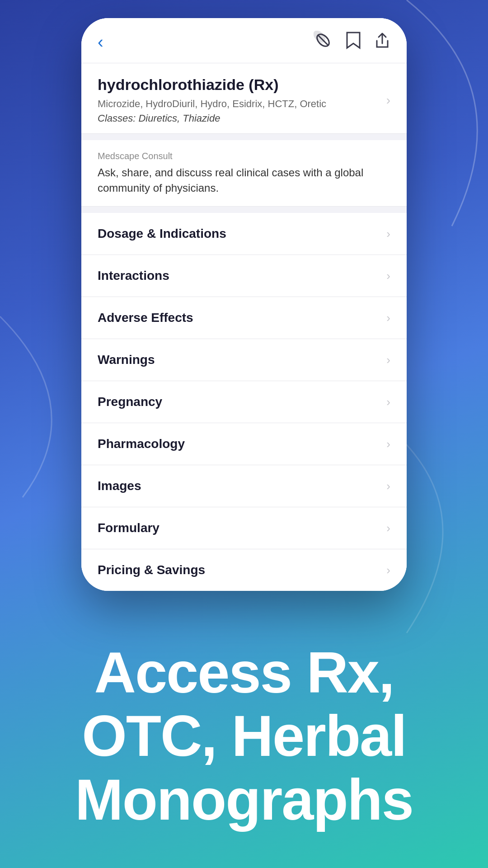 This screenshot has height=868, width=488. Describe the element at coordinates (117, 118) in the screenshot. I see `class-label: Classes:` at that location.